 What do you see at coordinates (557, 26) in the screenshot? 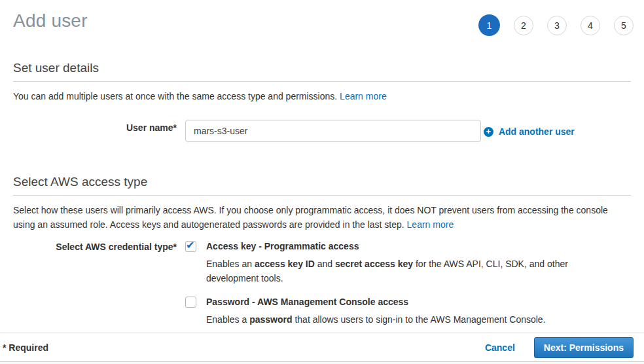
I see `wizard-step-3: 3` at bounding box center [557, 26].